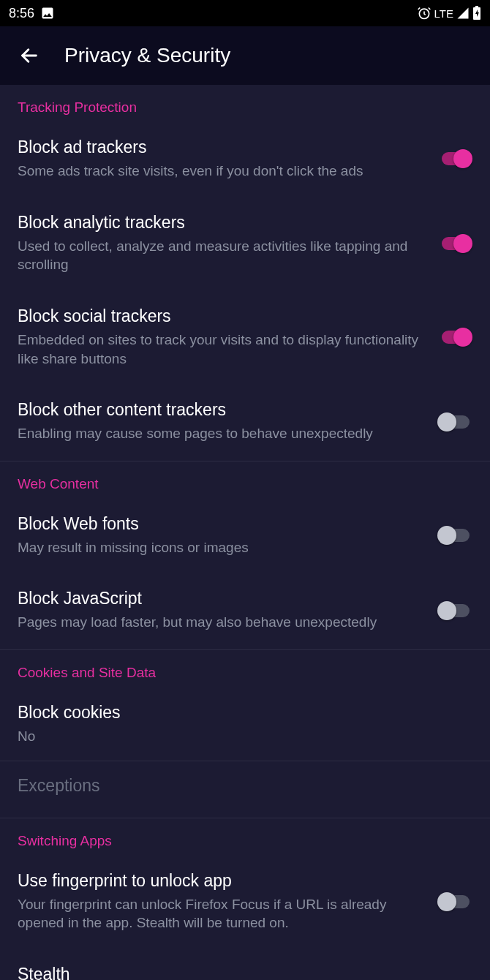 This screenshot has height=980, width=490. I want to click on pref-title: Block other content trackers, so click(222, 410).